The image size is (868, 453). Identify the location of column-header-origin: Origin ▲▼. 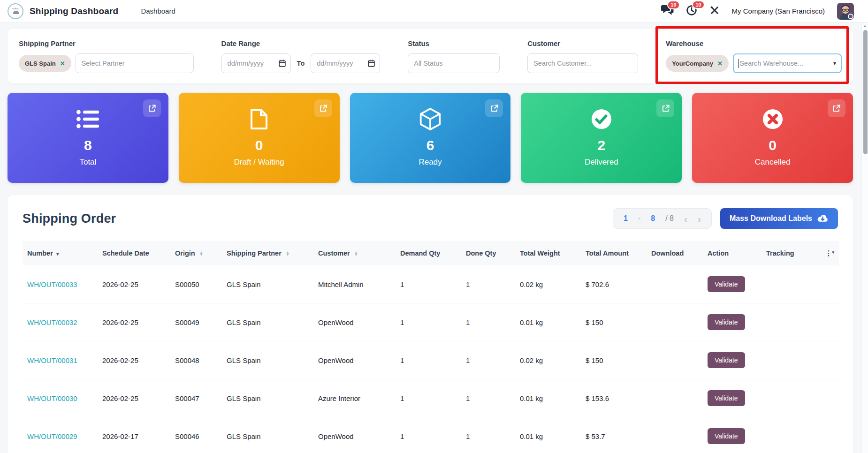
(196, 253).